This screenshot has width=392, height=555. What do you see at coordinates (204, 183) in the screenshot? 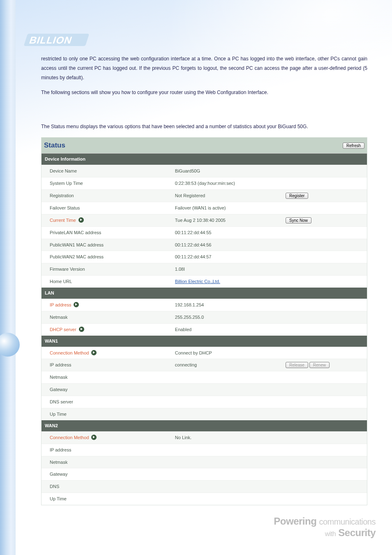
I see `row-system-uptime: System Up Time 0:22:38:53 (day:hour:min:…` at bounding box center [204, 183].